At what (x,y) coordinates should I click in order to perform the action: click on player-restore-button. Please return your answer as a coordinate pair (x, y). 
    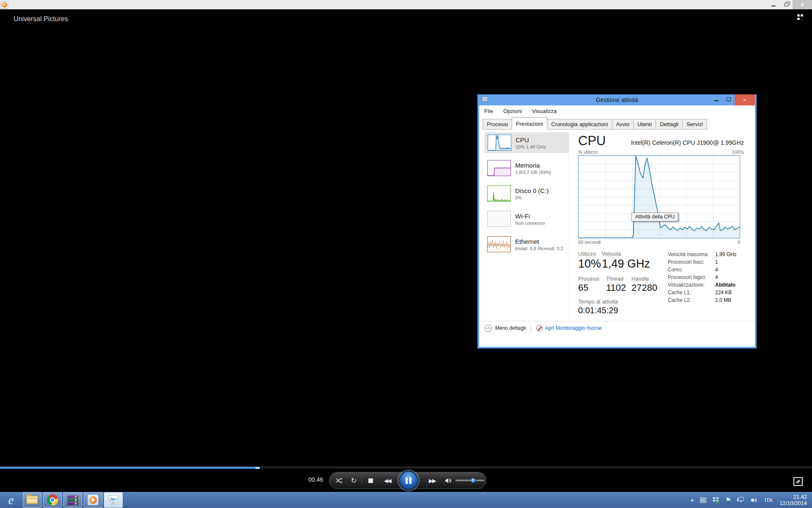
    Looking at the image, I should click on (786, 5).